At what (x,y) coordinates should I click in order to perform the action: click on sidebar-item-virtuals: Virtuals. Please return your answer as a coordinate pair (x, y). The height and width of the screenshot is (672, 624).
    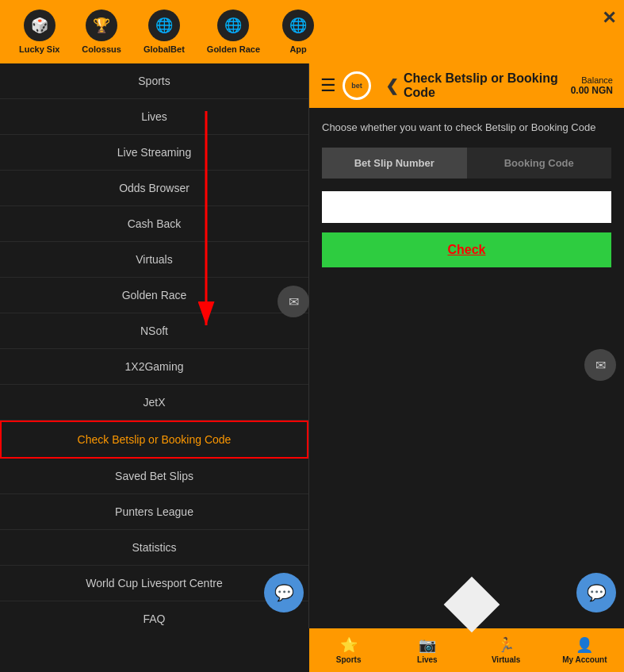
    Looking at the image, I should click on (154, 260).